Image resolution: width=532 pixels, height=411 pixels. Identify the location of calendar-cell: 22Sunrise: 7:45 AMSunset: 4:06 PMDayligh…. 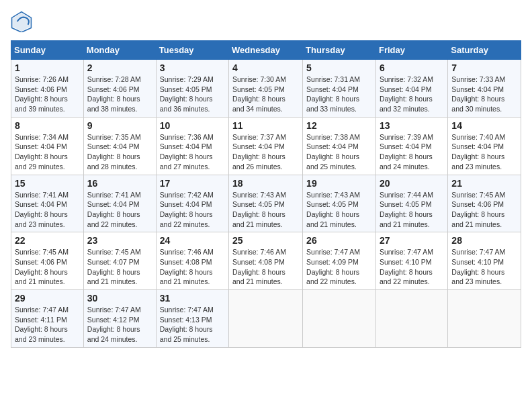
(48, 261).